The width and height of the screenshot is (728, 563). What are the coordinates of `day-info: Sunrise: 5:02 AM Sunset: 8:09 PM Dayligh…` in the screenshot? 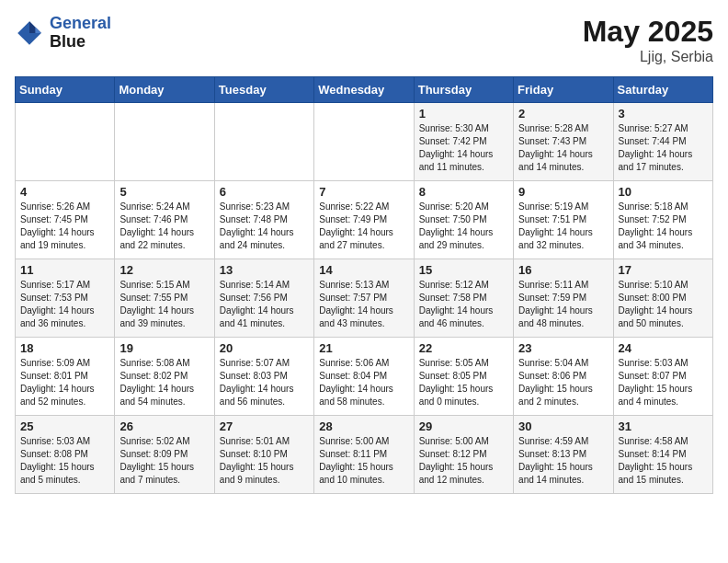 It's located at (164, 461).